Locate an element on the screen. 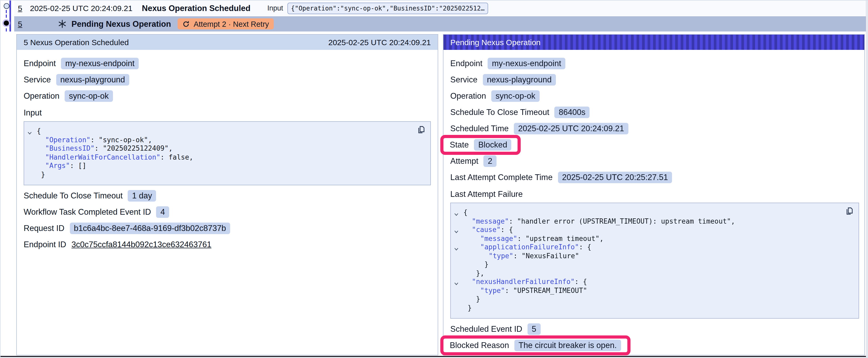 The height and width of the screenshot is (358, 868). field-value-badge: 5 is located at coordinates (534, 329).